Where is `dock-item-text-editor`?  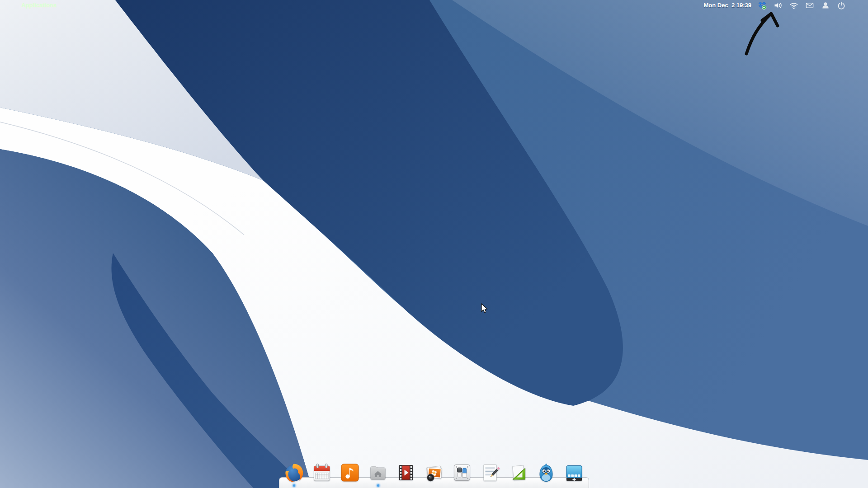 dock-item-text-editor is located at coordinates (490, 473).